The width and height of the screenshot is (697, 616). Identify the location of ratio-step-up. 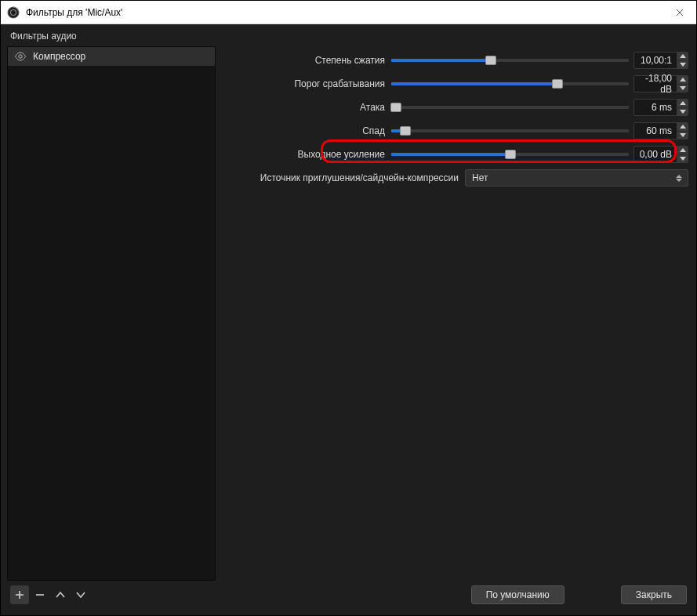
(682, 56).